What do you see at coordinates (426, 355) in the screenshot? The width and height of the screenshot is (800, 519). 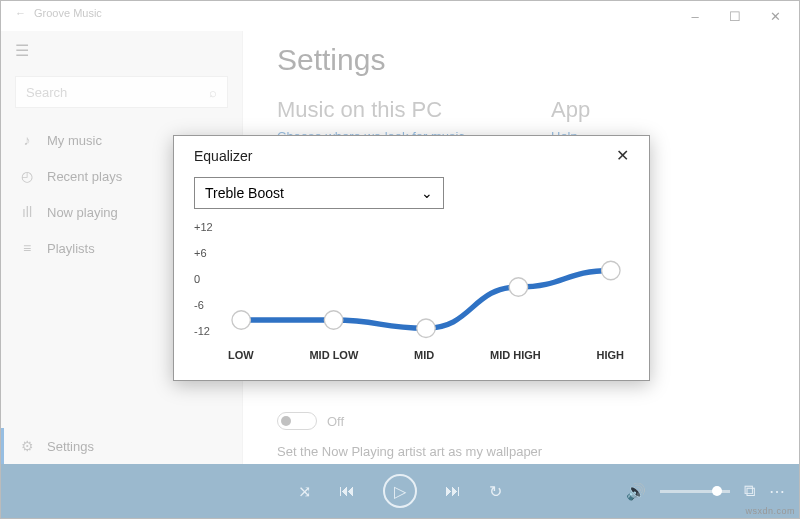 I see `x-axis-labels: LOW MID LOW MID MID HIGH HIGH` at bounding box center [426, 355].